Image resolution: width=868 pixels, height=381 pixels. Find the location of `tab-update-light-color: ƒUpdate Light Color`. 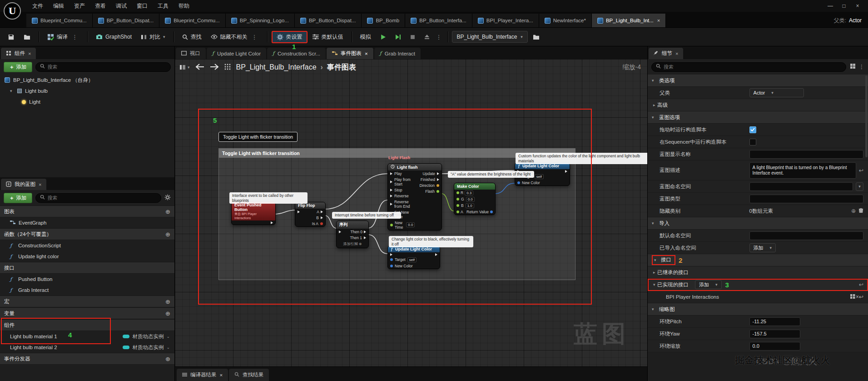

tab-update-light-color: ƒUpdate Light Color is located at coordinates (236, 54).